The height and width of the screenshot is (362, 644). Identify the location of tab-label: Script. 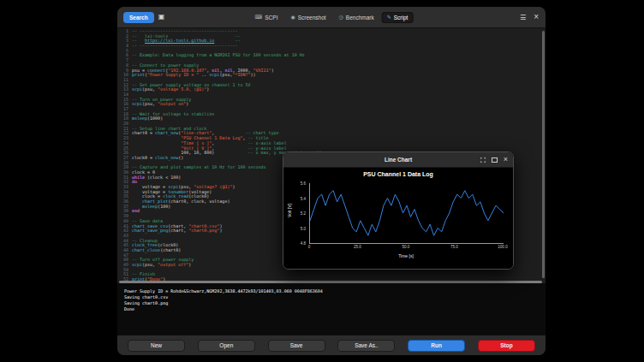
(401, 17).